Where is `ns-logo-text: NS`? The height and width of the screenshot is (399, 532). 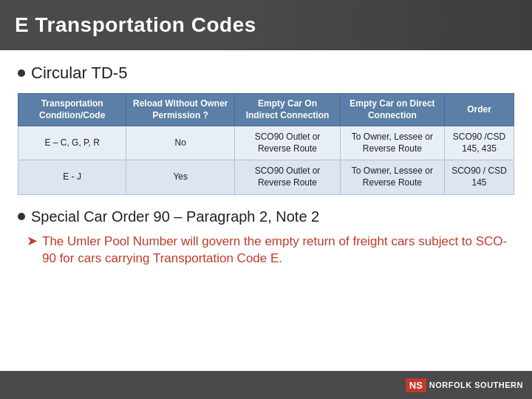 ns-logo-text: NS is located at coordinates (416, 386).